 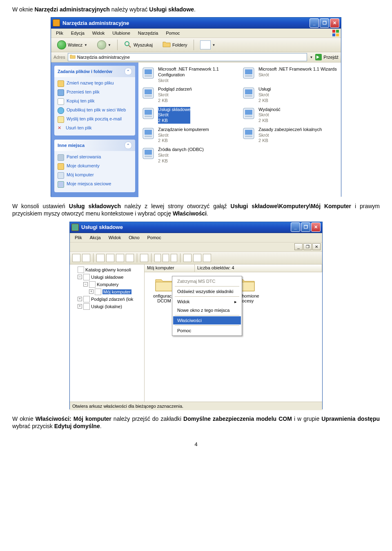 I want to click on mdi-close: ✕, so click(x=316, y=247).